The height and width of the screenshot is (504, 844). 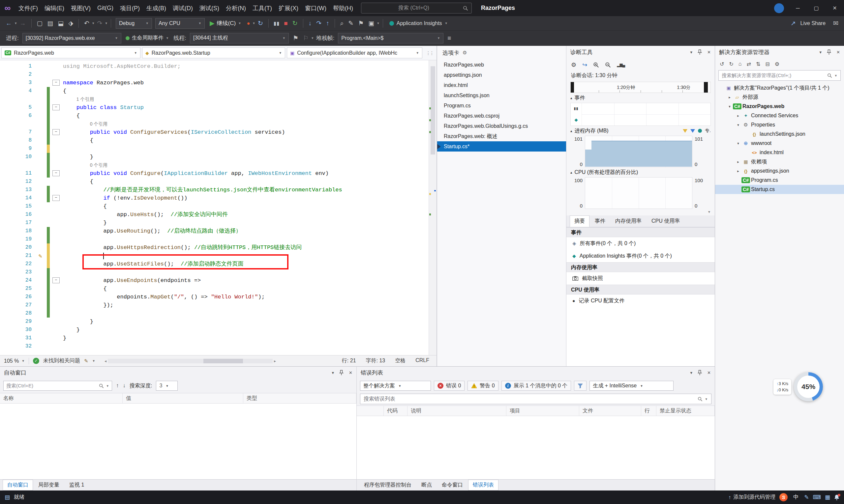 I want to click on stop-debugging-icon: ■, so click(x=286, y=23).